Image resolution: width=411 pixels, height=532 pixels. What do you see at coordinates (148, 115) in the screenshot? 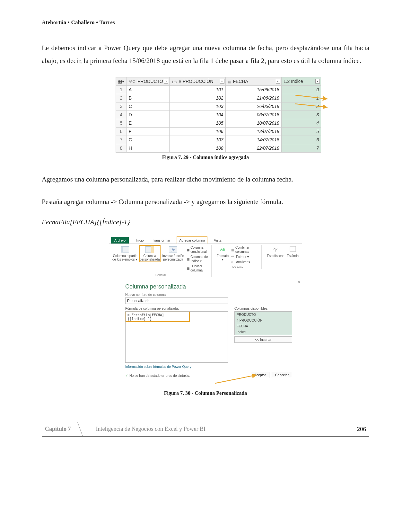
I see `cell-producto: D` at bounding box center [148, 115].